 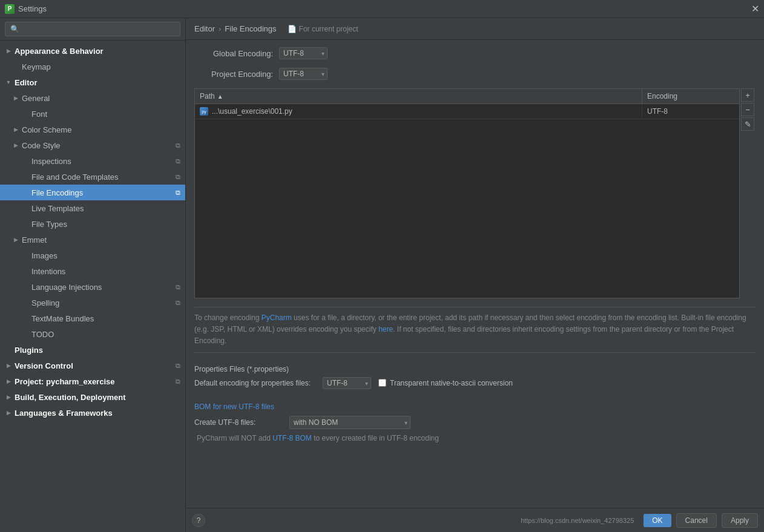 I want to click on here-link: here, so click(x=386, y=329).